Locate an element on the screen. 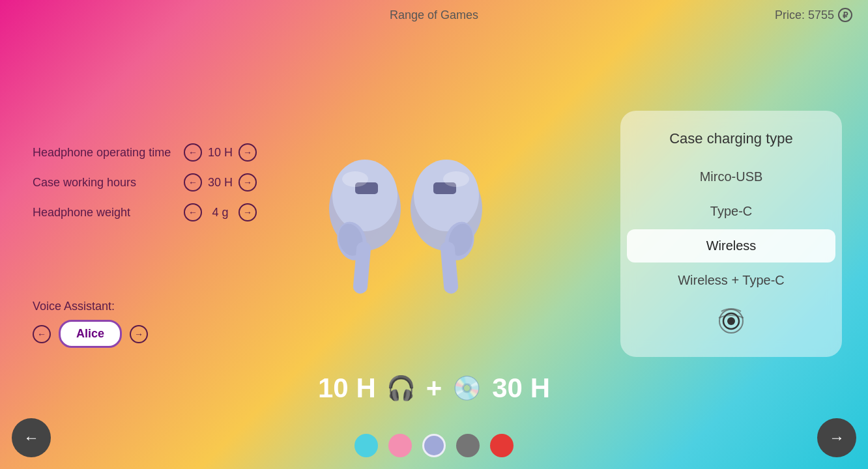 The width and height of the screenshot is (868, 469). headphone-time-value: 10 H is located at coordinates (220, 152).